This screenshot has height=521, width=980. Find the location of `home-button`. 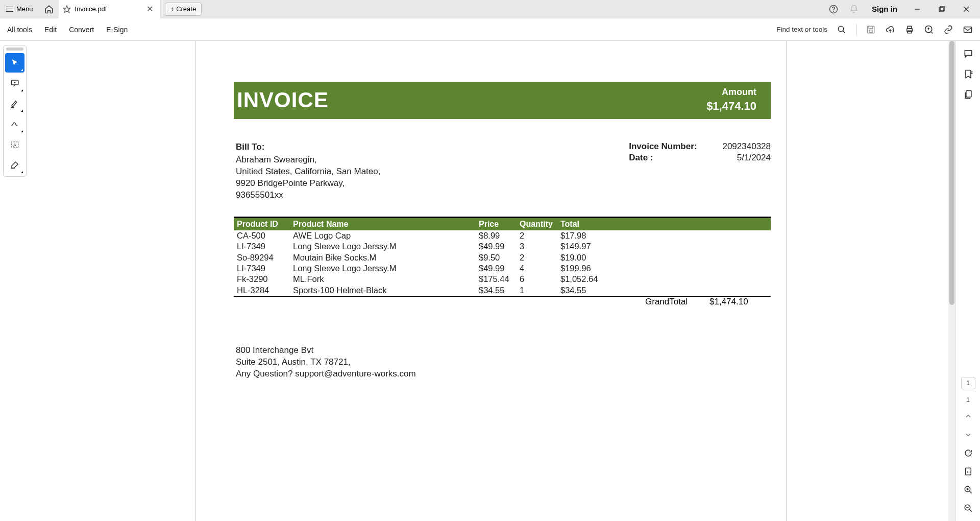

home-button is located at coordinates (49, 9).